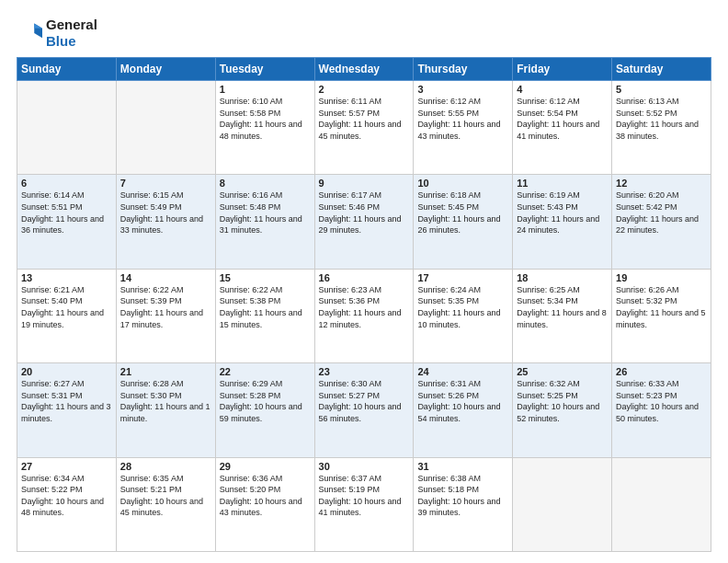 This screenshot has width=728, height=563. What do you see at coordinates (563, 183) in the screenshot?
I see `day-number: 11` at bounding box center [563, 183].